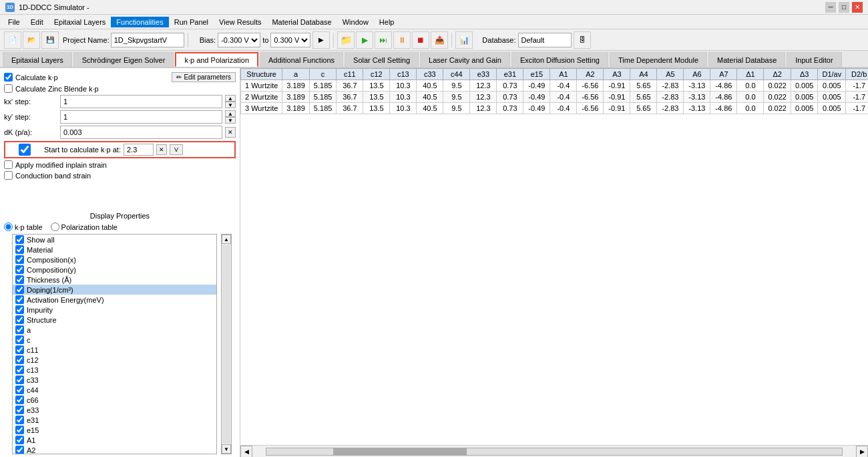  What do you see at coordinates (115, 379) in the screenshot?
I see `checklist-c33: c33` at bounding box center [115, 379].